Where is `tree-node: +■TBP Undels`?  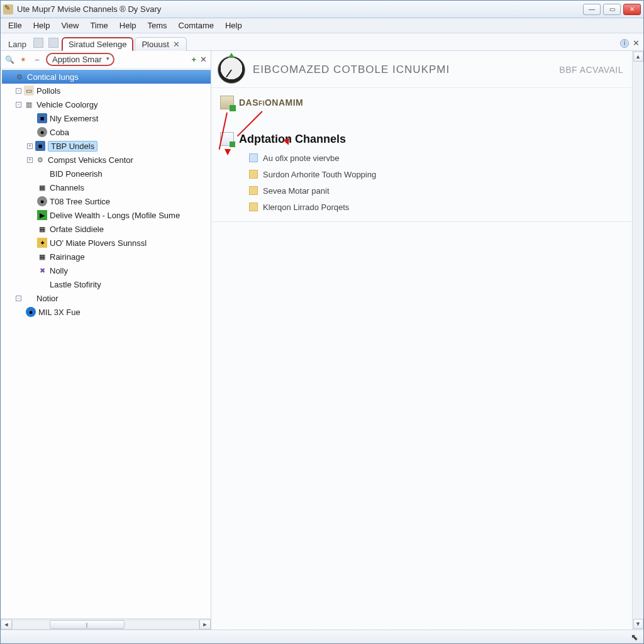 tree-node: +■TBP Undels is located at coordinates (106, 146).